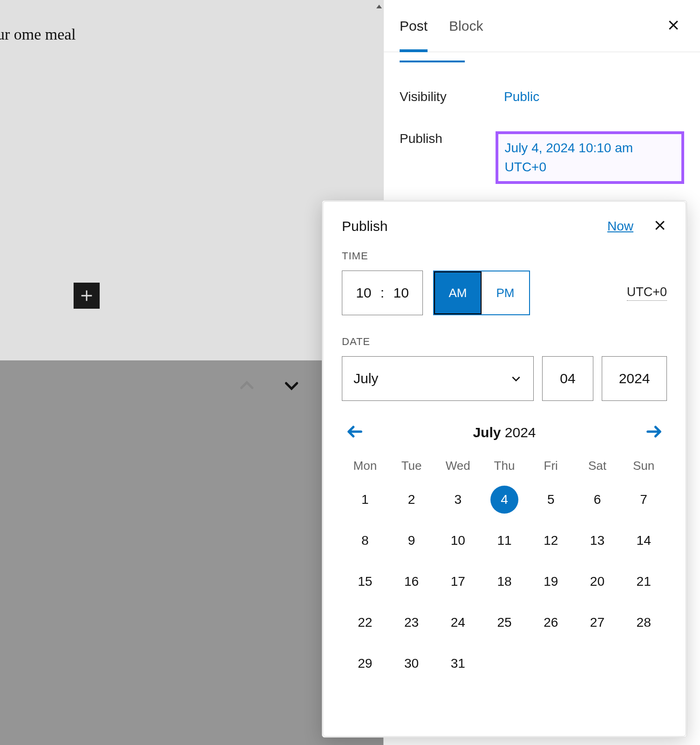 Image resolution: width=700 pixels, height=745 pixels. Describe the element at coordinates (466, 26) in the screenshot. I see `tab-block: Block` at that location.